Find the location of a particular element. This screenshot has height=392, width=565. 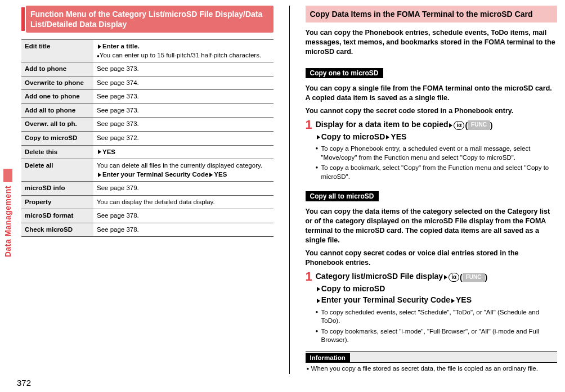

row-name: Overwr. all to ph. is located at coordinates (57, 125).